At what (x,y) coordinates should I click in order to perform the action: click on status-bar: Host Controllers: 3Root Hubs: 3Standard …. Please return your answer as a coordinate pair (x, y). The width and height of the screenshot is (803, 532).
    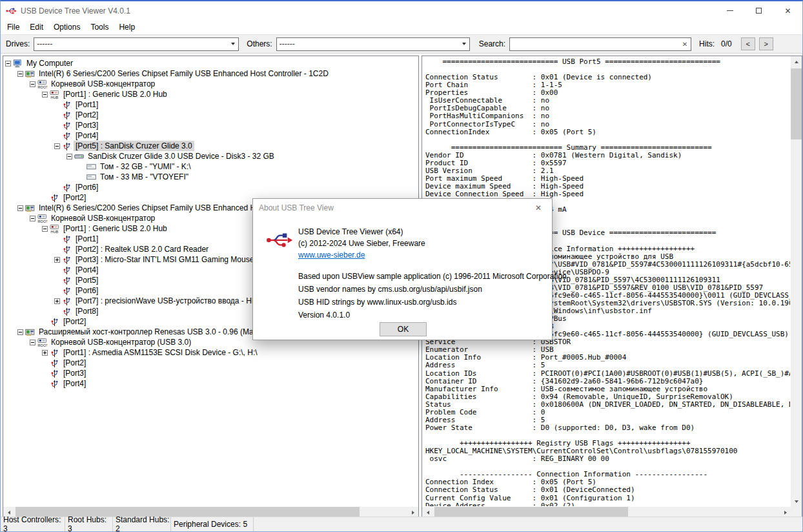
    Looking at the image, I should click on (402, 524).